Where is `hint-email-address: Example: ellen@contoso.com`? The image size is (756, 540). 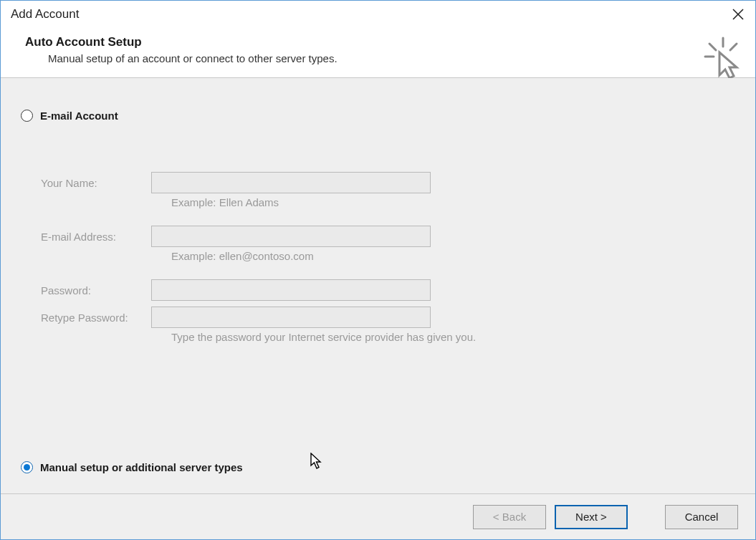 hint-email-address: Example: ellen@contoso.com is located at coordinates (453, 256).